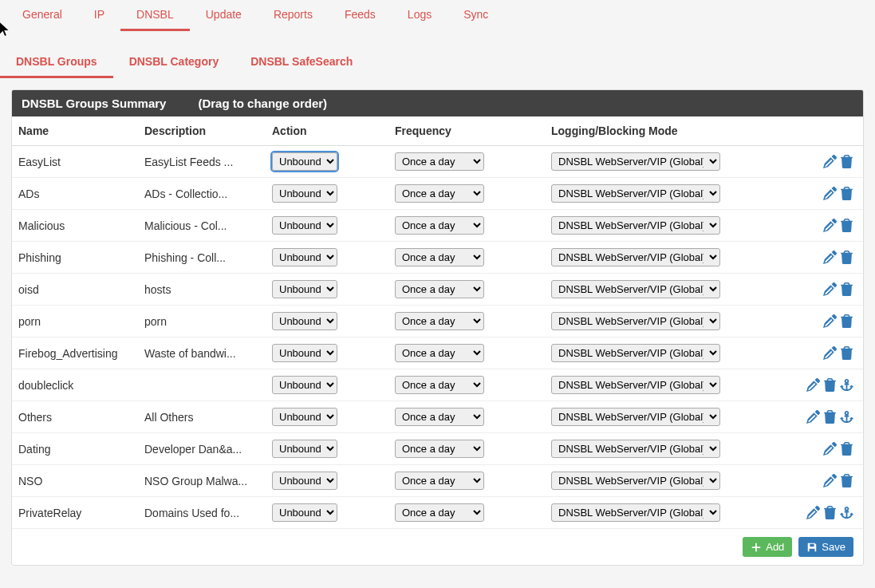 This screenshot has height=588, width=875. Describe the element at coordinates (775, 547) in the screenshot. I see `add-button-label: Add` at that location.